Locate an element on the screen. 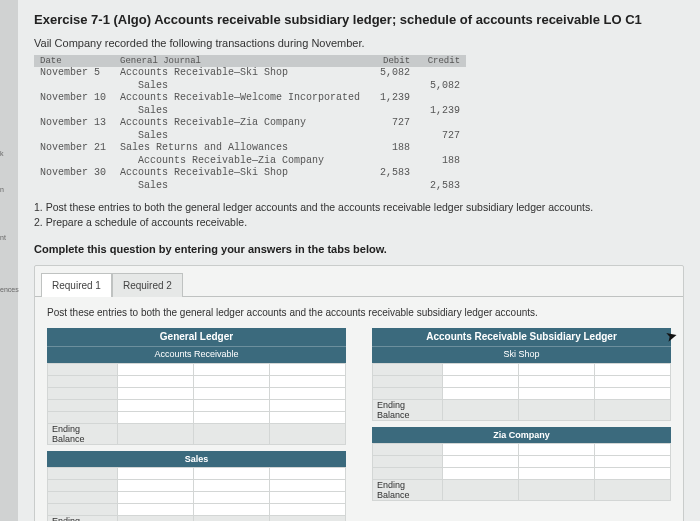 The height and width of the screenshot is (521, 700). col-credit: Credit is located at coordinates (441, 61).